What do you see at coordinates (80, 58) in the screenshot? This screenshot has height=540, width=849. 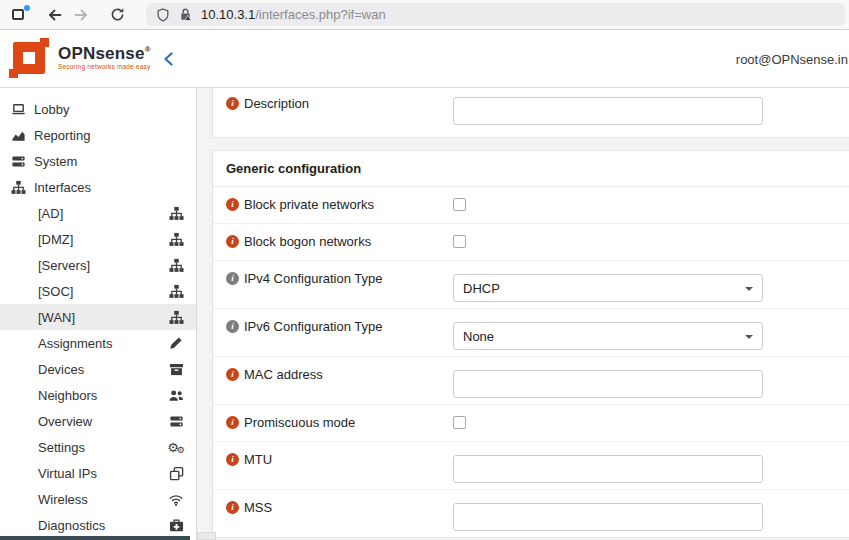 I see `opnsense-logo: OPNsense® Securing networks made easy` at bounding box center [80, 58].